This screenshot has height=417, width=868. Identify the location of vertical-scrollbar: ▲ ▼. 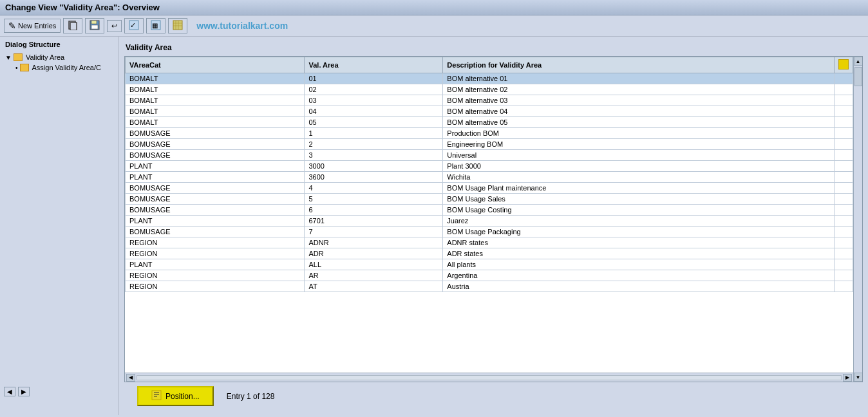
(858, 219).